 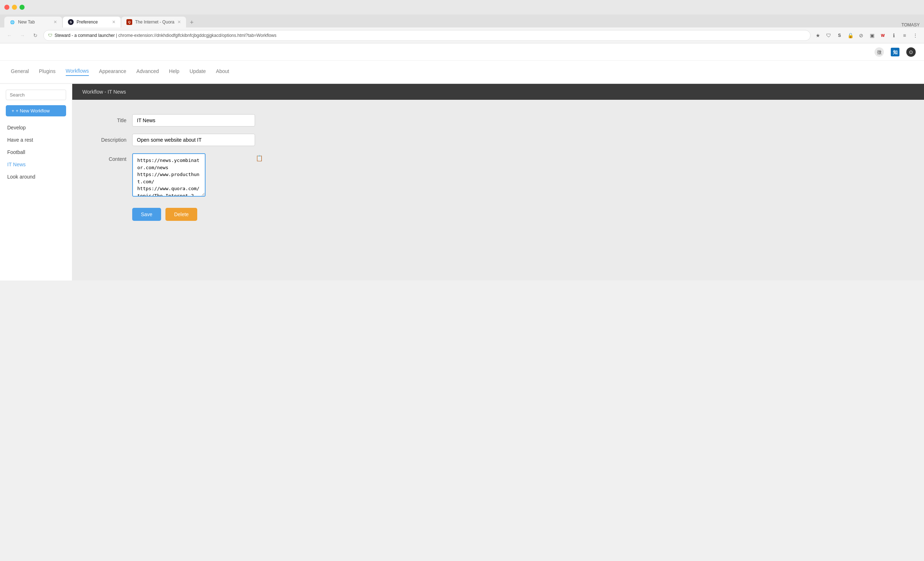 What do you see at coordinates (33, 111) in the screenshot?
I see `new-workflow-label: + New Workflow` at bounding box center [33, 111].